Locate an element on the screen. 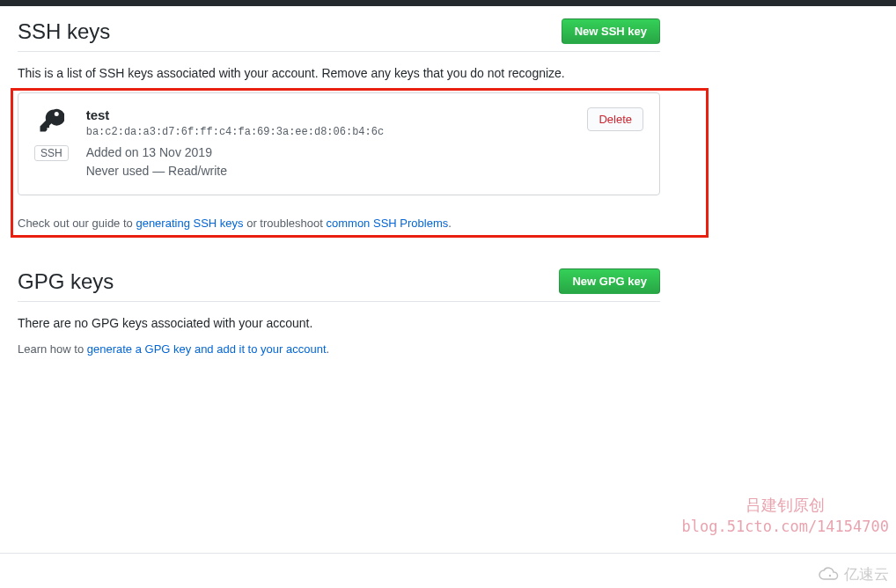 The image size is (896, 588). gpg-learn-text: Learn how to generate a GPG key and add … is located at coordinates (339, 349).